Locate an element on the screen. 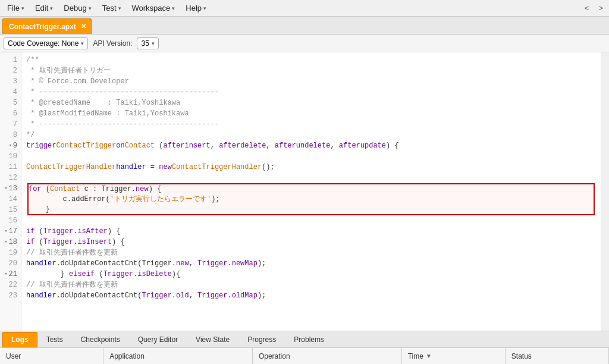 This screenshot has width=609, height=364. edit-arrow-icon: ▾ is located at coordinates (51, 8).